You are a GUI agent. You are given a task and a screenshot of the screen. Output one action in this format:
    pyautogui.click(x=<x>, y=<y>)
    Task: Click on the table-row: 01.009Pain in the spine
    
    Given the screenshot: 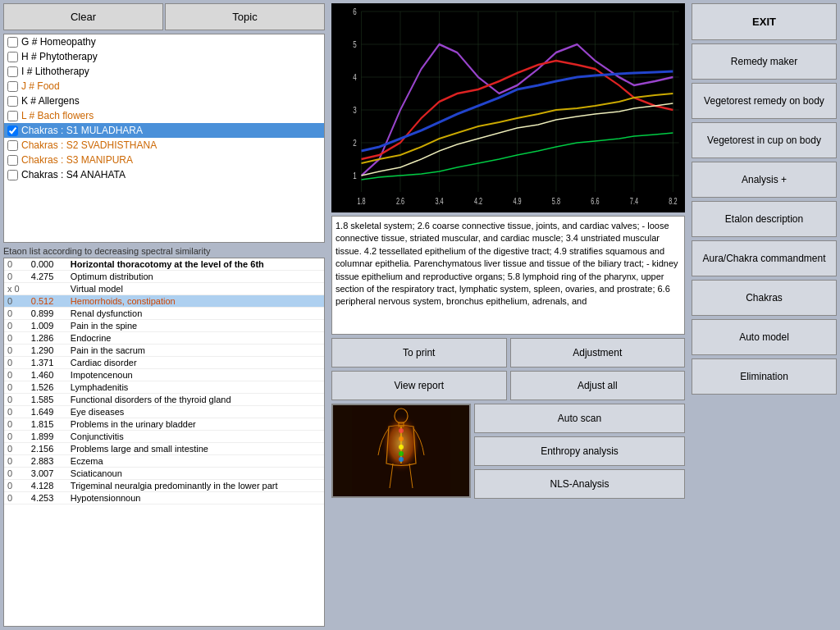 What is the action you would take?
    pyautogui.click(x=164, y=326)
    